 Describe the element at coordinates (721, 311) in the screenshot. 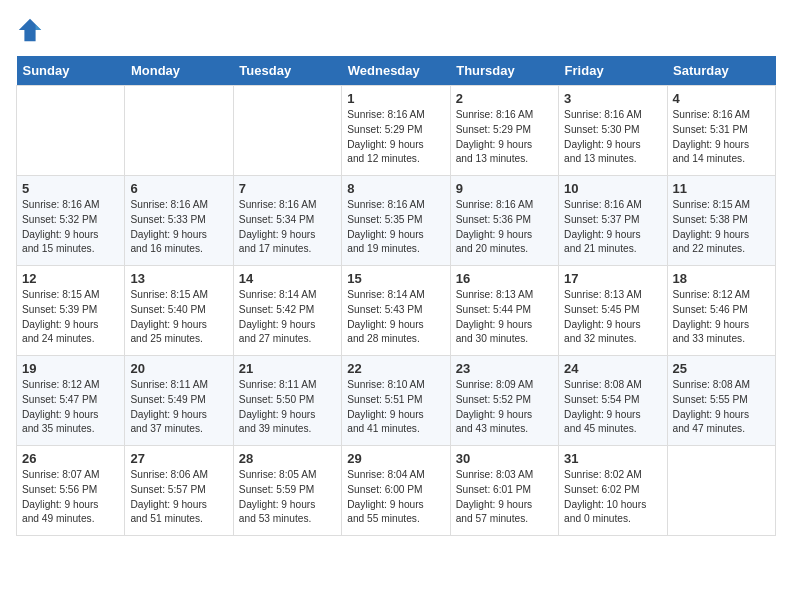

I see `calendar-cell-2-6: 18Sunrise: 8:12 AM Sunset: 5:46 PM Dayli…` at that location.